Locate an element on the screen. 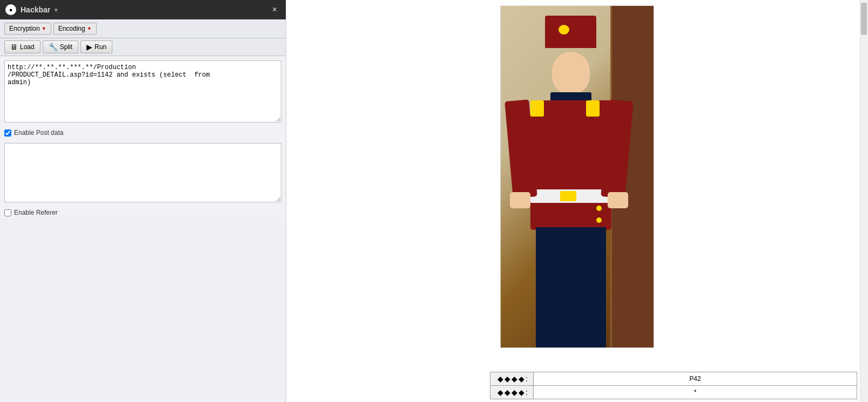  scrollbar-thumb is located at coordinates (864, 19).